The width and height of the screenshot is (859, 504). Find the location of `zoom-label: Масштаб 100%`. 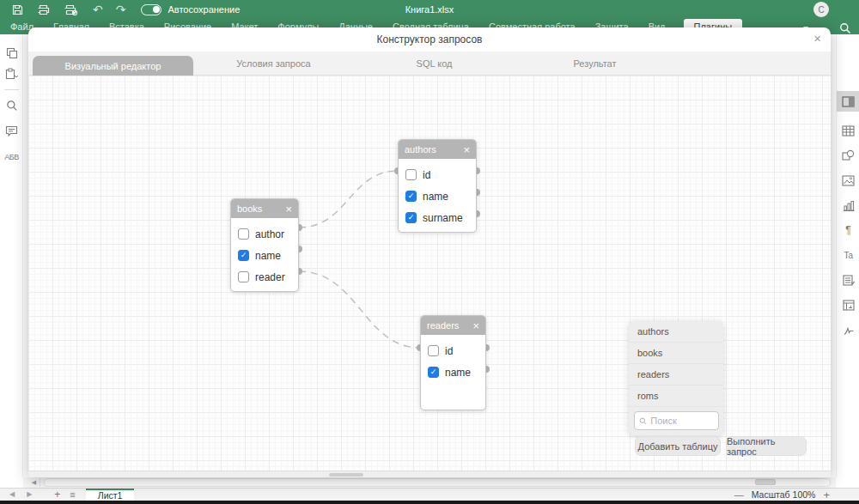

zoom-label: Масштаб 100% is located at coordinates (783, 495).